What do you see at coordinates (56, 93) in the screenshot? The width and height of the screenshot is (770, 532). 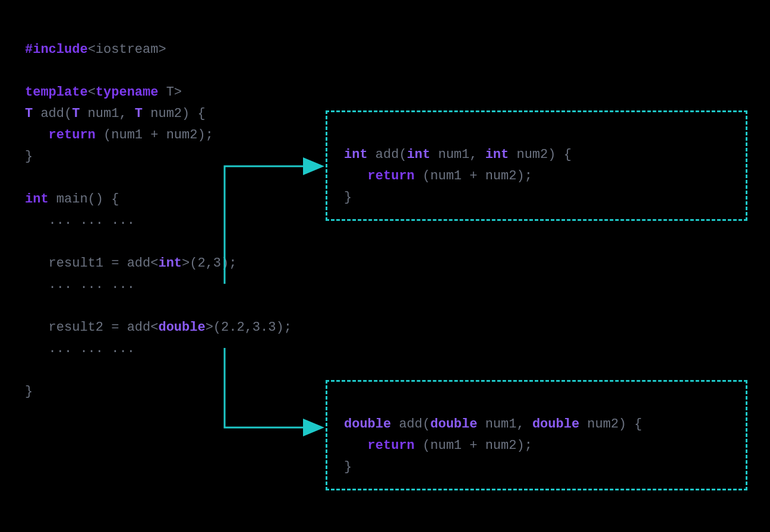 I see `template-keyword: template` at bounding box center [56, 93].